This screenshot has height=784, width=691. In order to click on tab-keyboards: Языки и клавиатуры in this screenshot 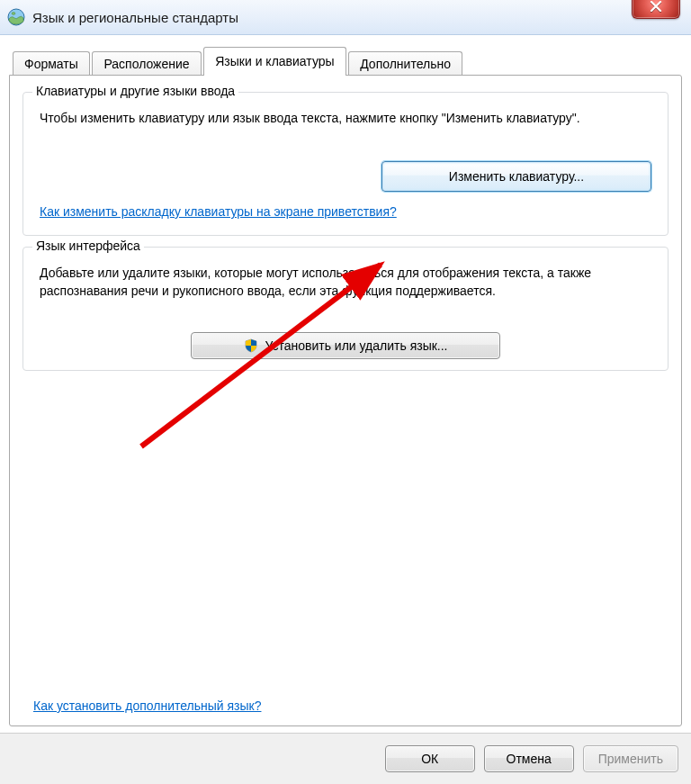, I will do `click(274, 61)`.